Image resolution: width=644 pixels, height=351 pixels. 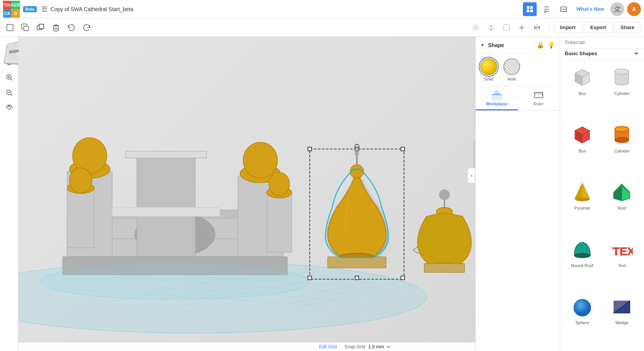 What do you see at coordinates (506, 28) in the screenshot?
I see `box-select-button` at bounding box center [506, 28].